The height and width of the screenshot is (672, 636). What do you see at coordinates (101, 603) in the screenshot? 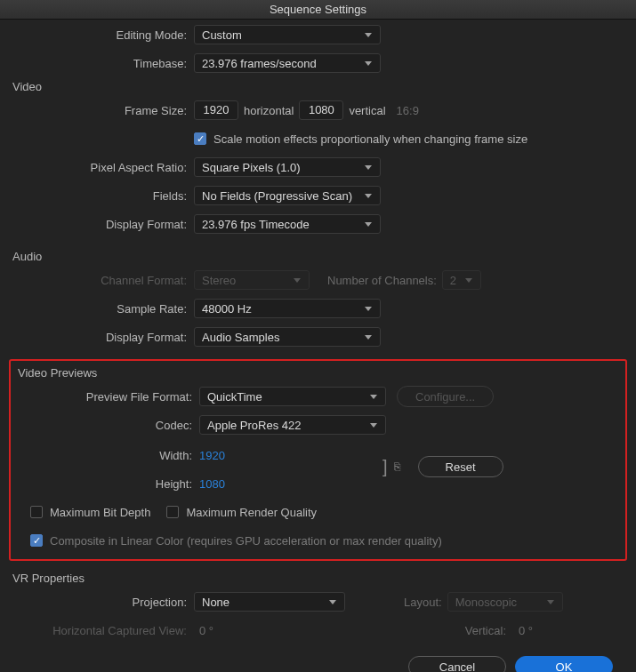
I see `projection-label: Projection:` at bounding box center [101, 603].